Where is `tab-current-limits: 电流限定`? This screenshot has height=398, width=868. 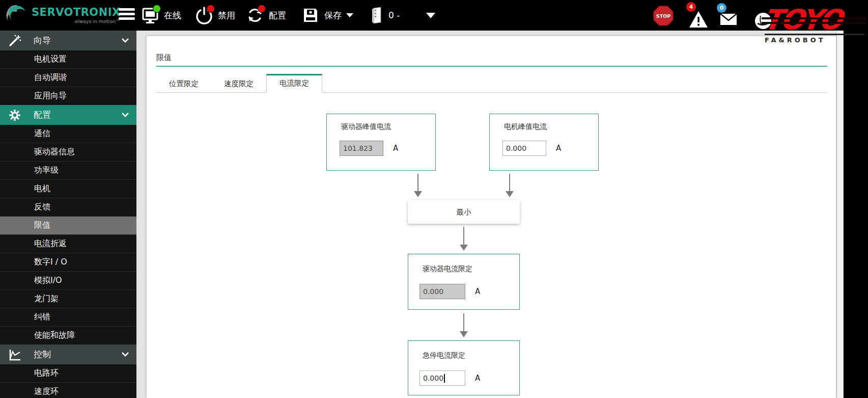 tab-current-limits: 电流限定 is located at coordinates (294, 84).